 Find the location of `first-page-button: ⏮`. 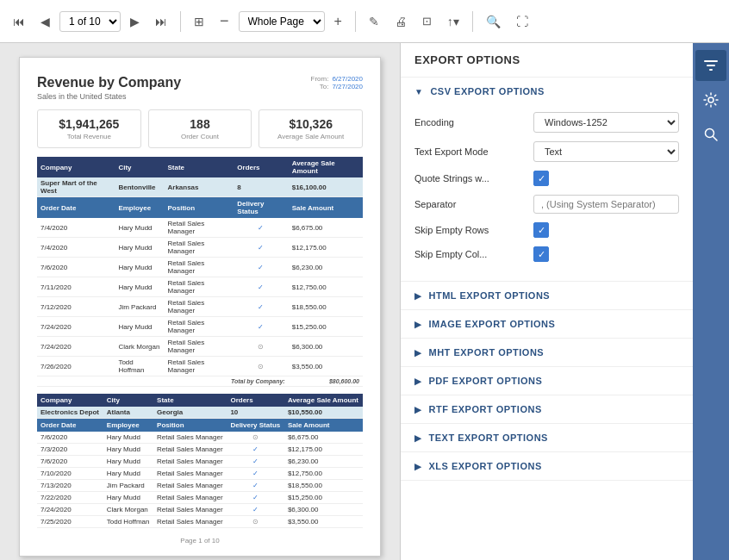

first-page-button: ⏮ is located at coordinates (19, 22).